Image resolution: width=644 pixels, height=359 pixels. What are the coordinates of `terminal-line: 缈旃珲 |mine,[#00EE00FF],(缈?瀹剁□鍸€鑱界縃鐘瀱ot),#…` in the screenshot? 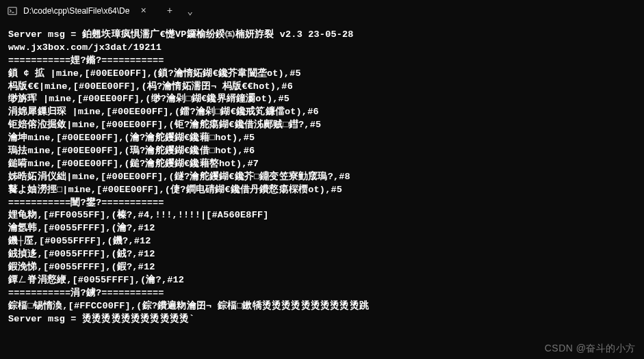 It's located at (322, 100).